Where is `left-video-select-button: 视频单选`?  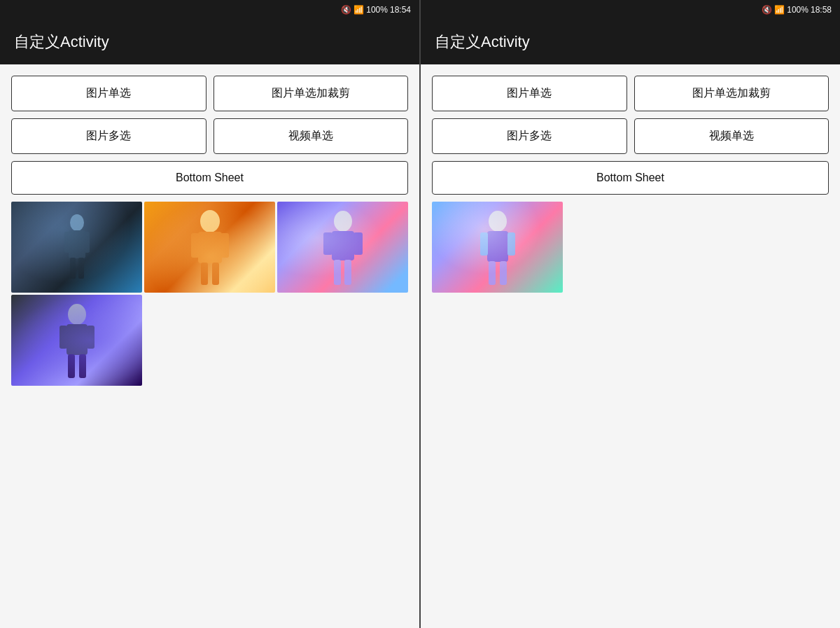 left-video-select-button: 视频单选 is located at coordinates (311, 136).